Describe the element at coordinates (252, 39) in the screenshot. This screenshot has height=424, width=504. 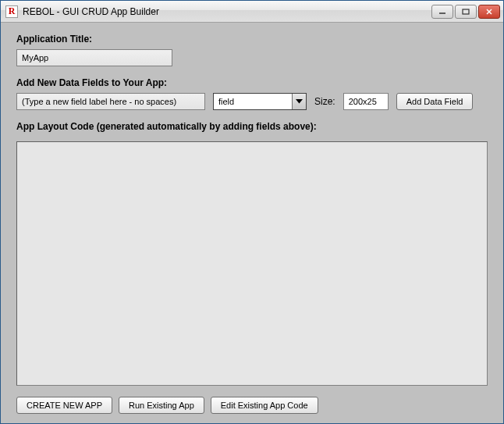
I see `app-title-label: Application Title:` at that location.